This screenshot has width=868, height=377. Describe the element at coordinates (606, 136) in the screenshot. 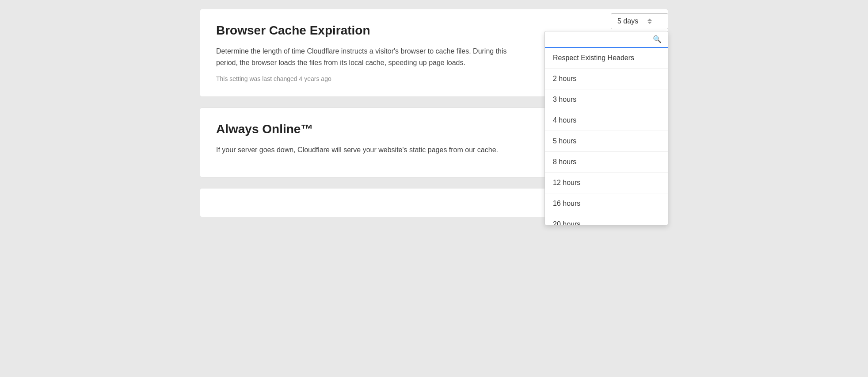

I see `dropdown-option-list: Respect Existing Headers2 hours3 hours4 …` at that location.